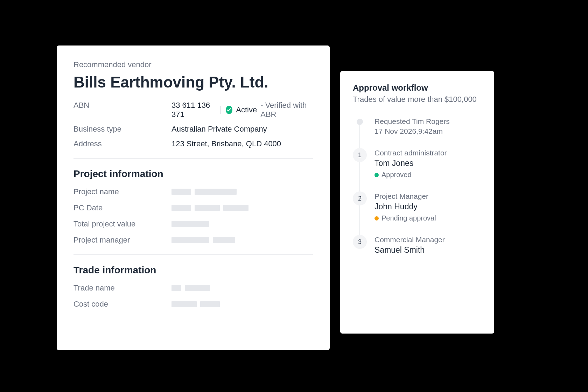  What do you see at coordinates (417, 246) in the screenshot?
I see `workflow-step-3: 3 Commercial Manager Samuel Smith` at bounding box center [417, 246].